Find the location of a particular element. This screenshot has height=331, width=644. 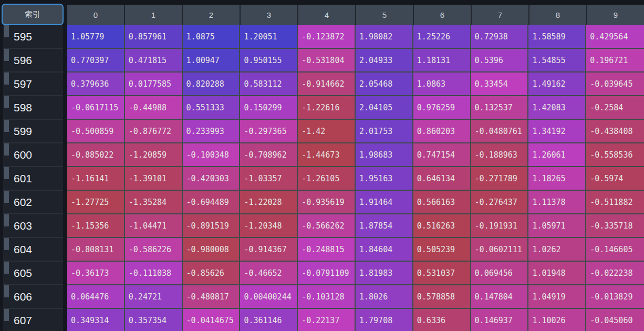

table-cell: 0.5396 is located at coordinates (500, 61).